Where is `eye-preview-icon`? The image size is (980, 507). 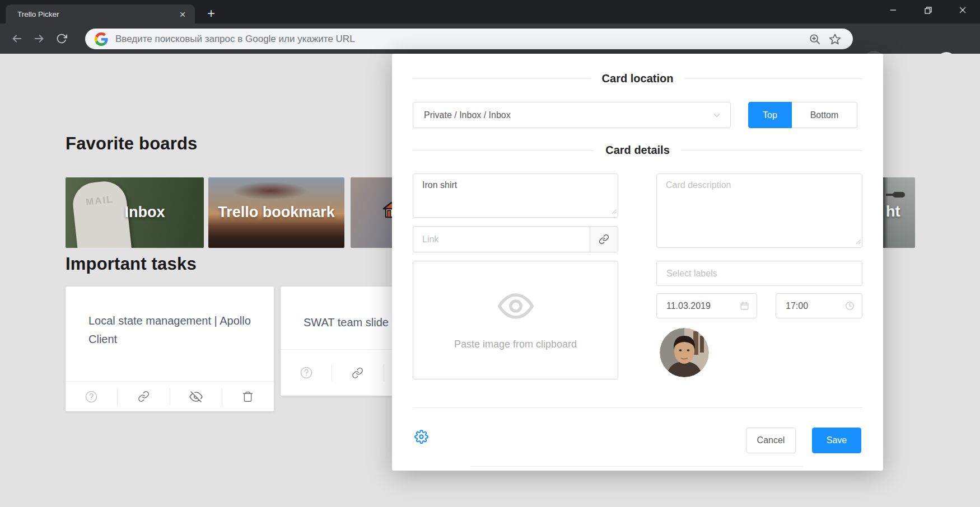 eye-preview-icon is located at coordinates (516, 307).